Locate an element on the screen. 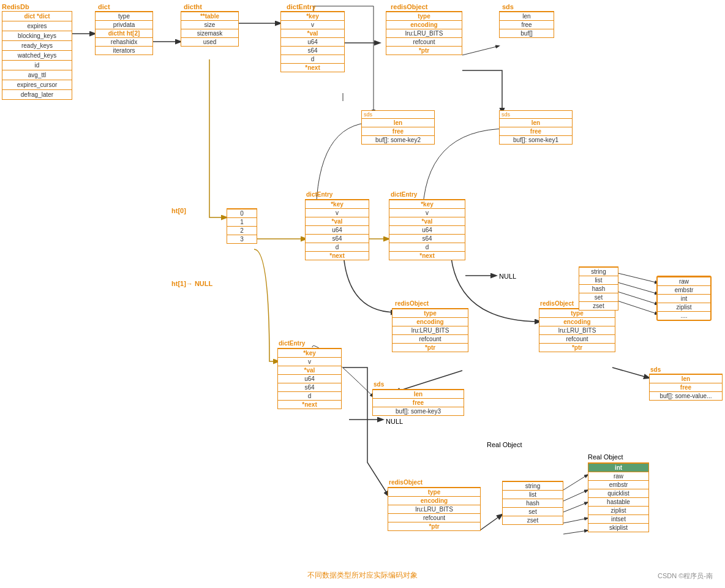  types-top-list: list is located at coordinates (599, 280).